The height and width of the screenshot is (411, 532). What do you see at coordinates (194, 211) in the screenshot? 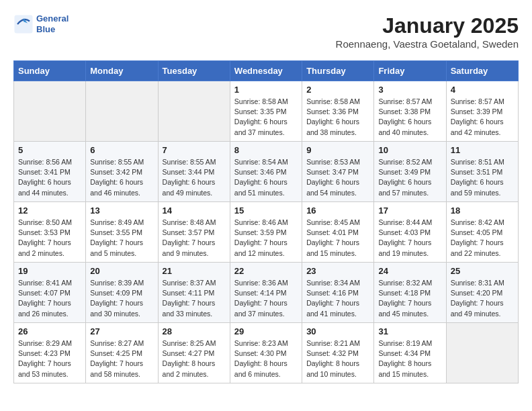
I see `day-number: 14` at bounding box center [194, 211].